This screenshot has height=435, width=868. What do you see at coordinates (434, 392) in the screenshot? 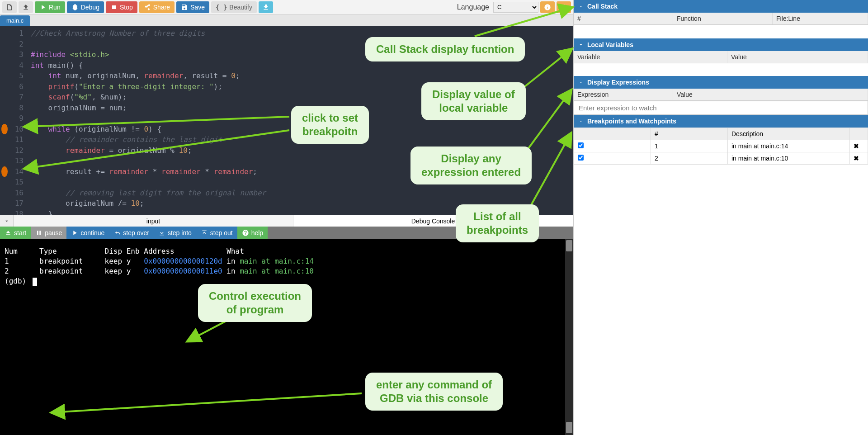
I see `annotation-gdb-console: enter any command ofGDB via this console` at bounding box center [434, 392].